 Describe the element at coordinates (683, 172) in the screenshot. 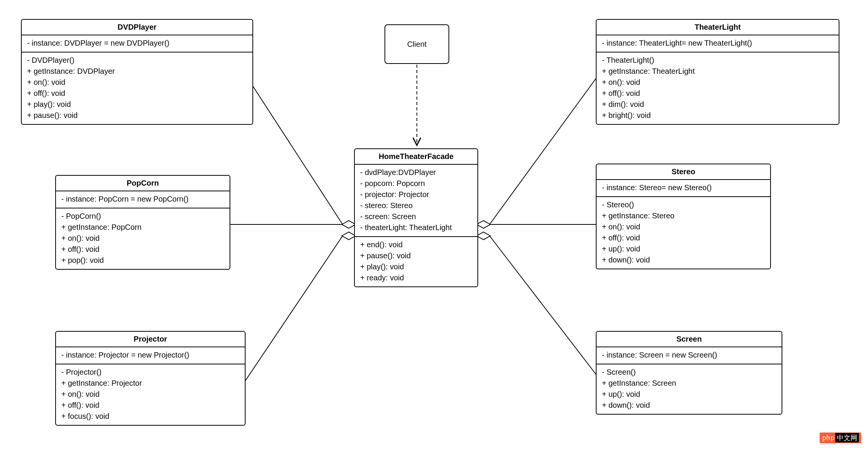

I see `class-title: Stereo` at that location.